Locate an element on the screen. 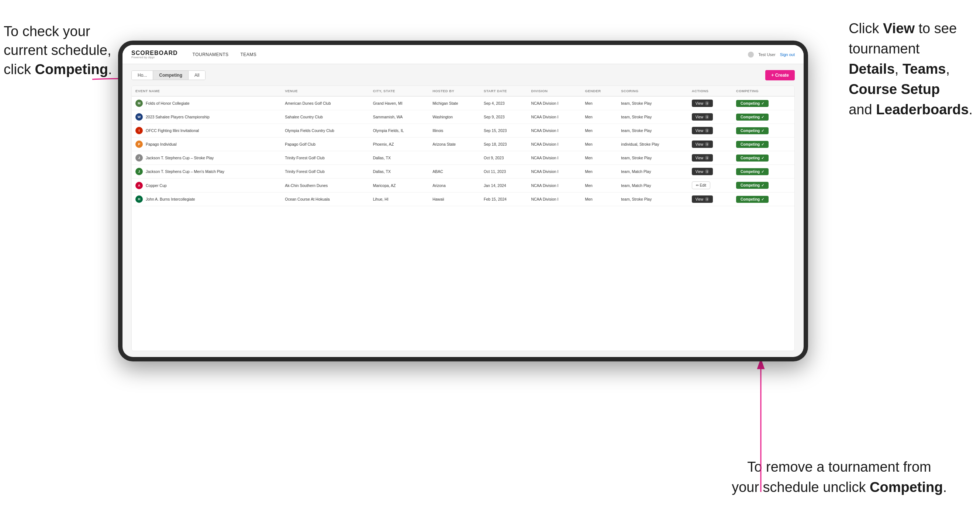 This screenshot has height=527, width=980. filter-tab-competing: Competing is located at coordinates (171, 75).